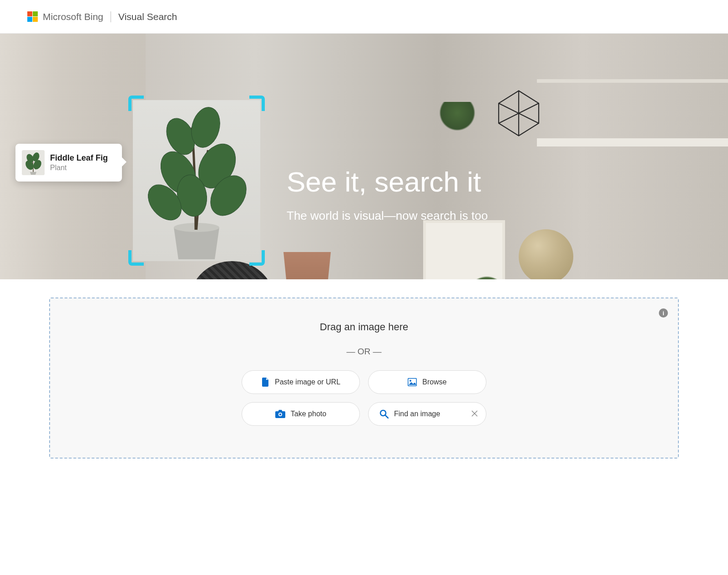  Describe the element at coordinates (546, 254) in the screenshot. I see `bg-globe` at that location.